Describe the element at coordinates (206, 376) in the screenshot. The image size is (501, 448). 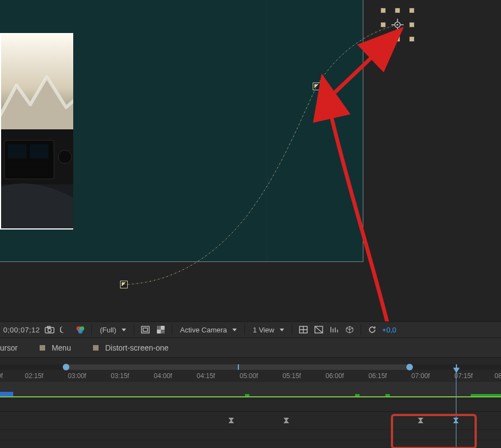
I see `ruler-tick: 04:15f` at that location.